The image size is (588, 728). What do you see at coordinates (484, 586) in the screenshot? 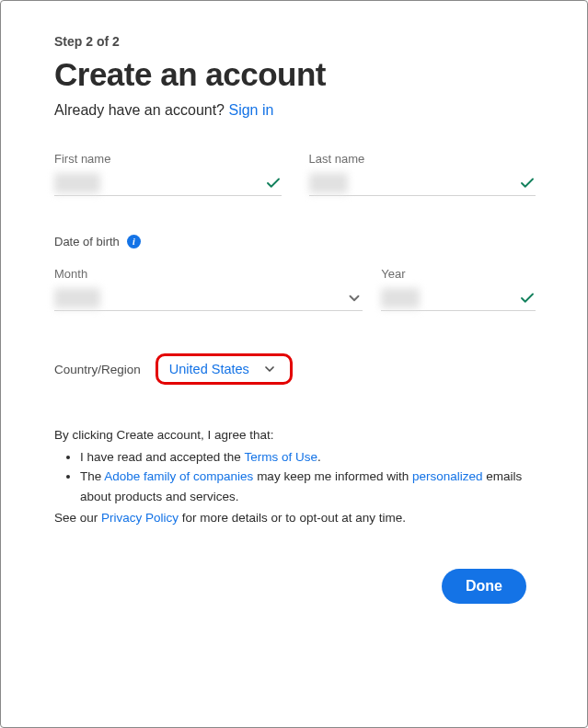
I see `done-button: Done` at bounding box center [484, 586].